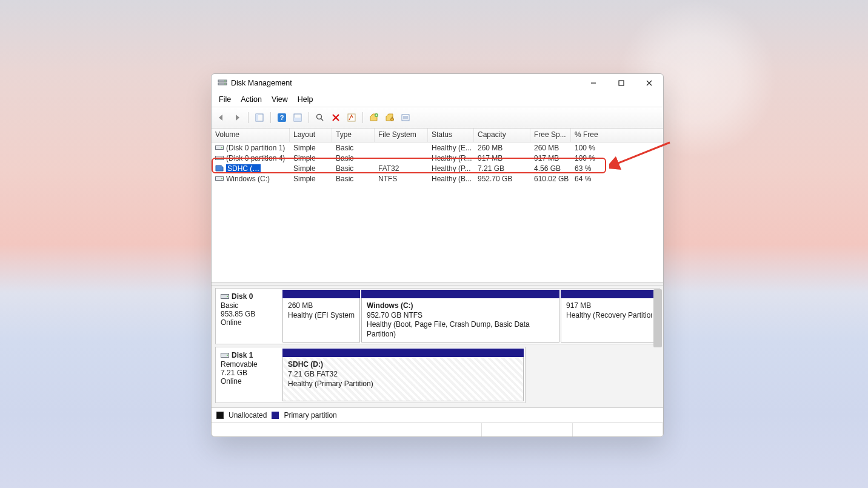  What do you see at coordinates (225, 355) in the screenshot?
I see `removable-icon` at bounding box center [225, 355].